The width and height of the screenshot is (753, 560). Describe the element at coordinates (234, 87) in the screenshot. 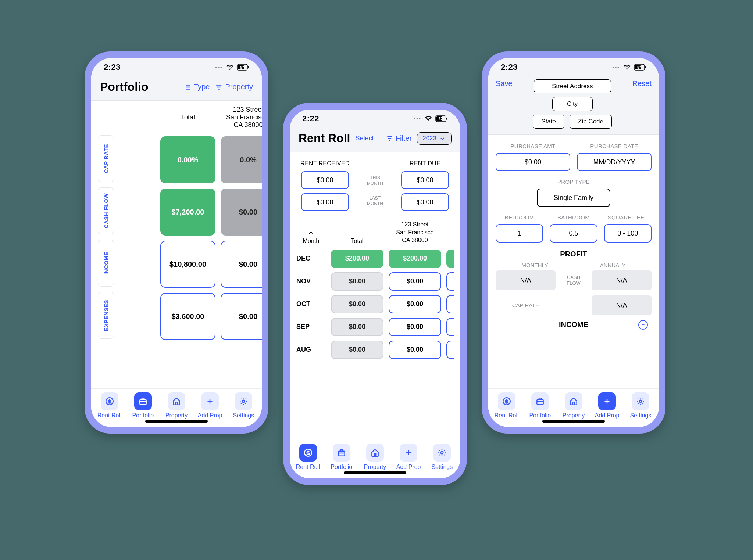

I see `filter-property-button: Property` at that location.